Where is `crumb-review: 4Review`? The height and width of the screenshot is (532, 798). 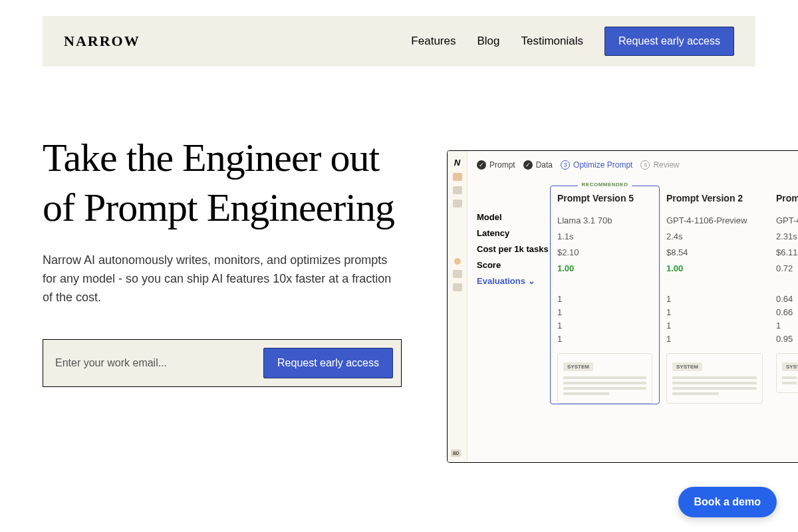
crumb-review: 4Review is located at coordinates (660, 165).